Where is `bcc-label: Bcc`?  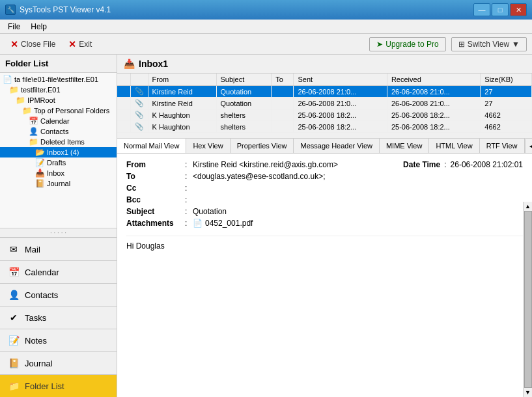
bcc-label: Bcc is located at coordinates (156, 200).